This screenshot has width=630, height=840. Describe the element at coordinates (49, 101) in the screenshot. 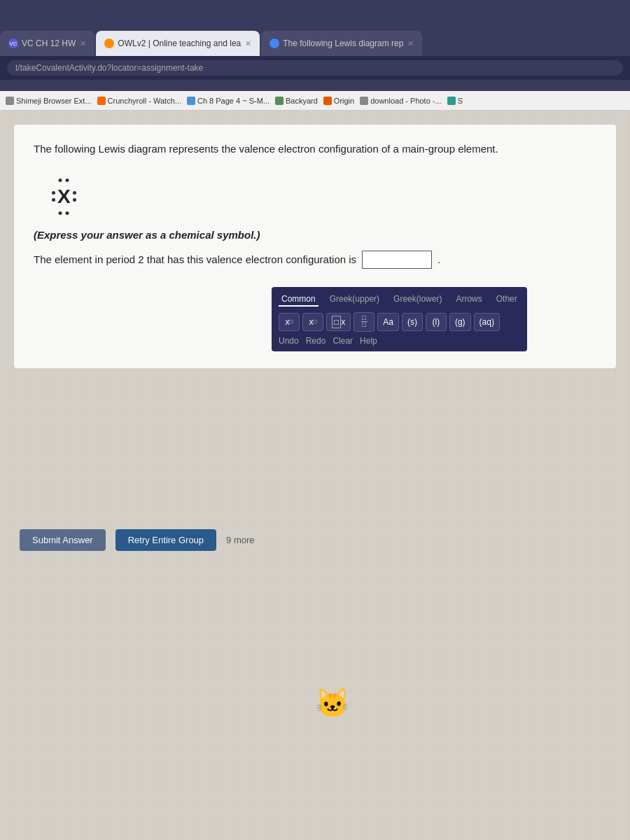

I see `bookmark-shimeji: Shimeji Browser Ext...` at that location.